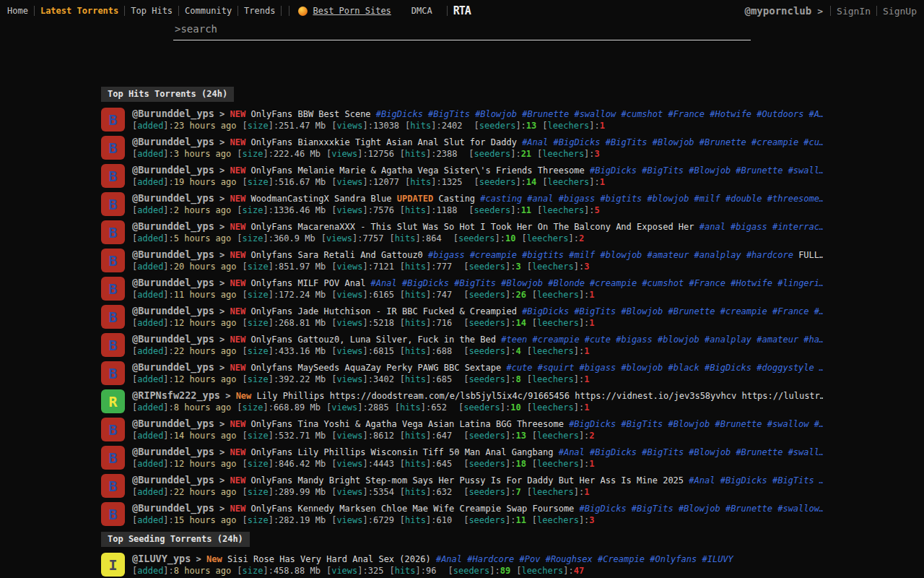 The width and height of the screenshot is (924, 578). Describe the element at coordinates (556, 368) in the screenshot. I see `torrent-tag: #squirt` at that location.